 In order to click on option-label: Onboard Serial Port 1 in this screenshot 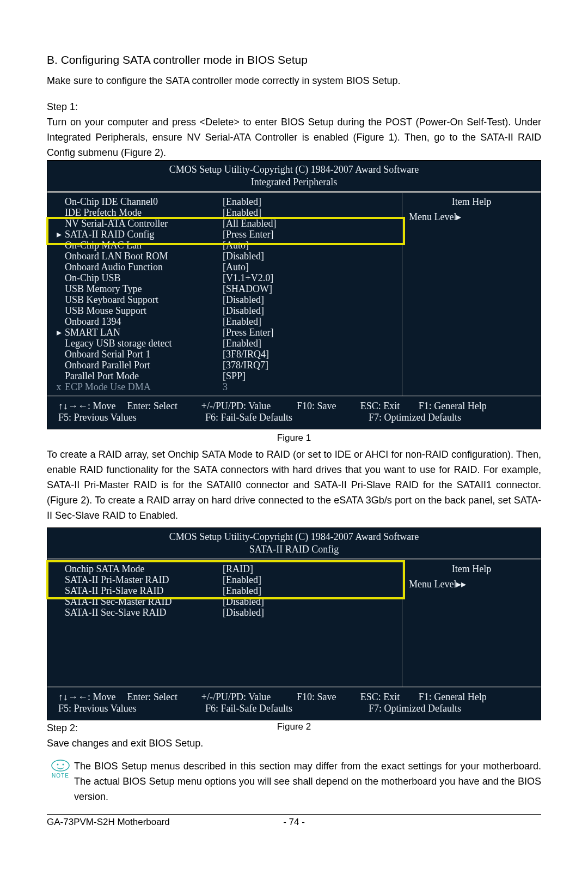, I will do `click(144, 354)`.